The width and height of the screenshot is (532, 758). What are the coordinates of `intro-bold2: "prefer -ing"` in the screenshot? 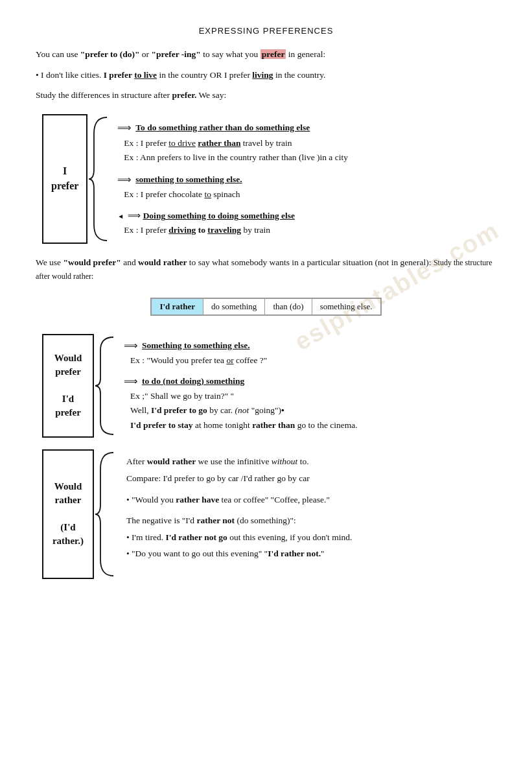 It's located at (176, 54).